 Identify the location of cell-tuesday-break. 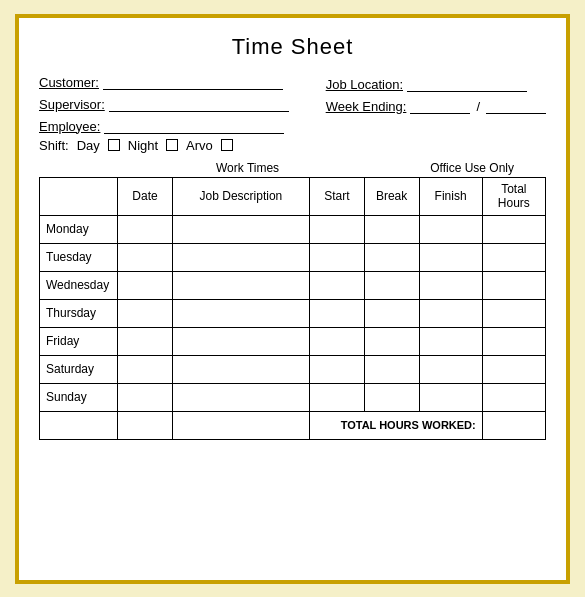
(392, 257).